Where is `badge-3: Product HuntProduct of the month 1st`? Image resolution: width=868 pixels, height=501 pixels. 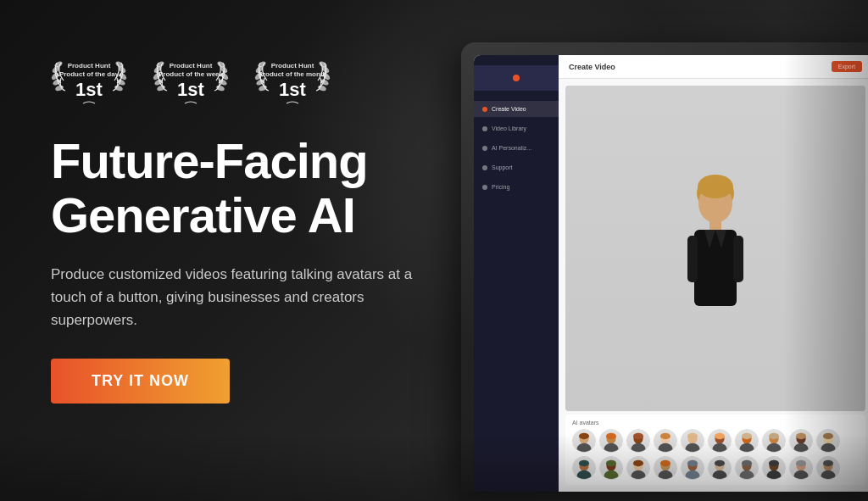 badge-3: Product HuntProduct of the month 1st is located at coordinates (292, 81).